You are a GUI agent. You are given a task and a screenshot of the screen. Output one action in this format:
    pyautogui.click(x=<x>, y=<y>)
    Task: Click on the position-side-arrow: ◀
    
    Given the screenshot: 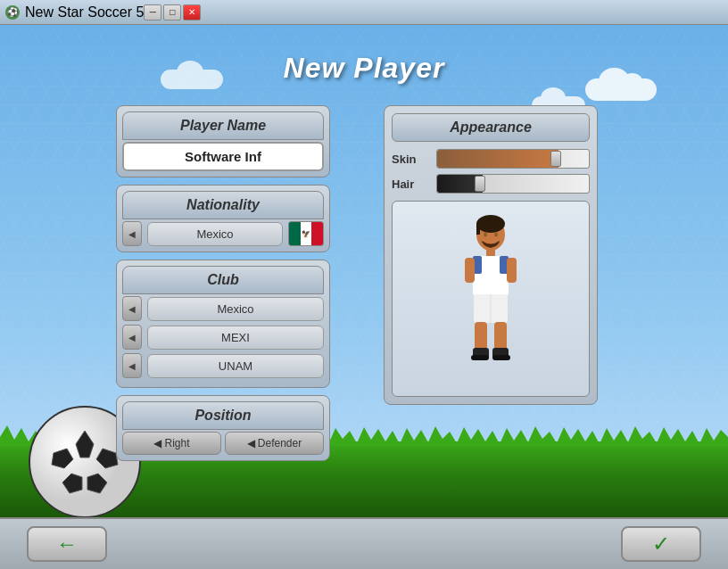 What is the action you would take?
    pyautogui.click(x=157, y=443)
    